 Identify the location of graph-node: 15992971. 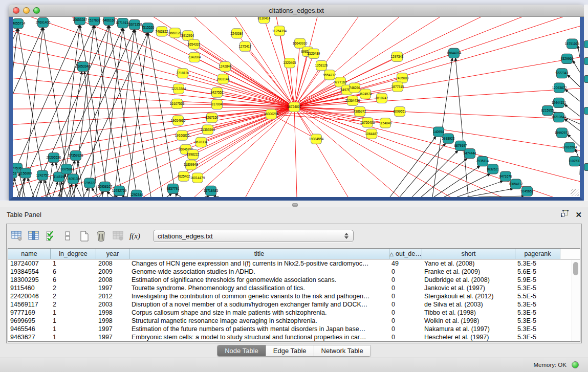
(562, 133).